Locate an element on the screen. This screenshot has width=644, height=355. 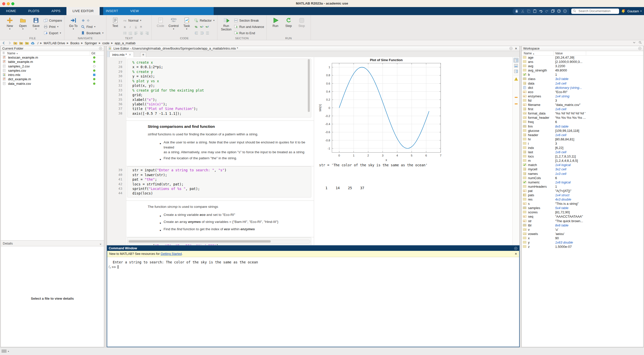
code-button: Code is located at coordinates (161, 22).